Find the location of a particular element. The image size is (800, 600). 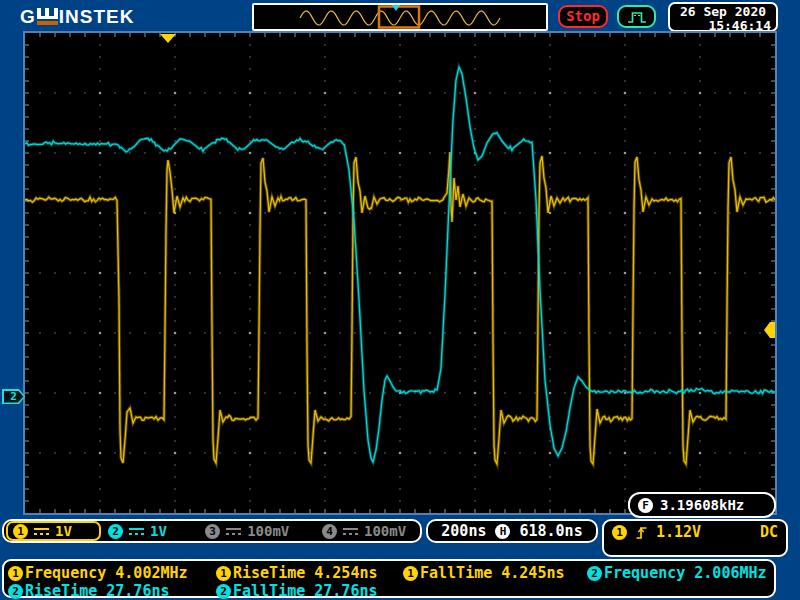

channel-4-badge: 4 is located at coordinates (330, 532).